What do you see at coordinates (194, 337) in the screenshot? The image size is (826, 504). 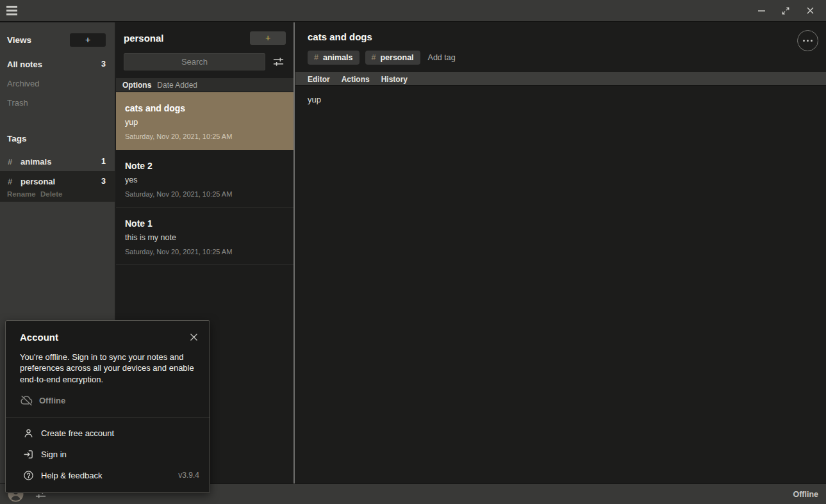 I see `close-icon` at bounding box center [194, 337].